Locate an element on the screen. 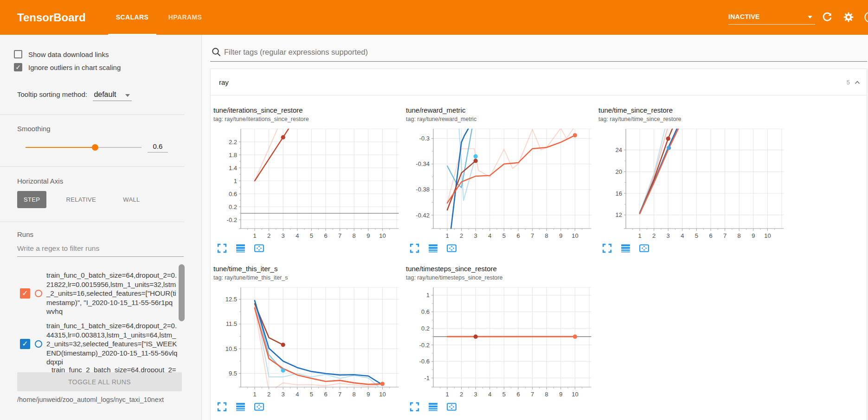 The image size is (868, 420). active-tab-underline is located at coordinates (132, 34).